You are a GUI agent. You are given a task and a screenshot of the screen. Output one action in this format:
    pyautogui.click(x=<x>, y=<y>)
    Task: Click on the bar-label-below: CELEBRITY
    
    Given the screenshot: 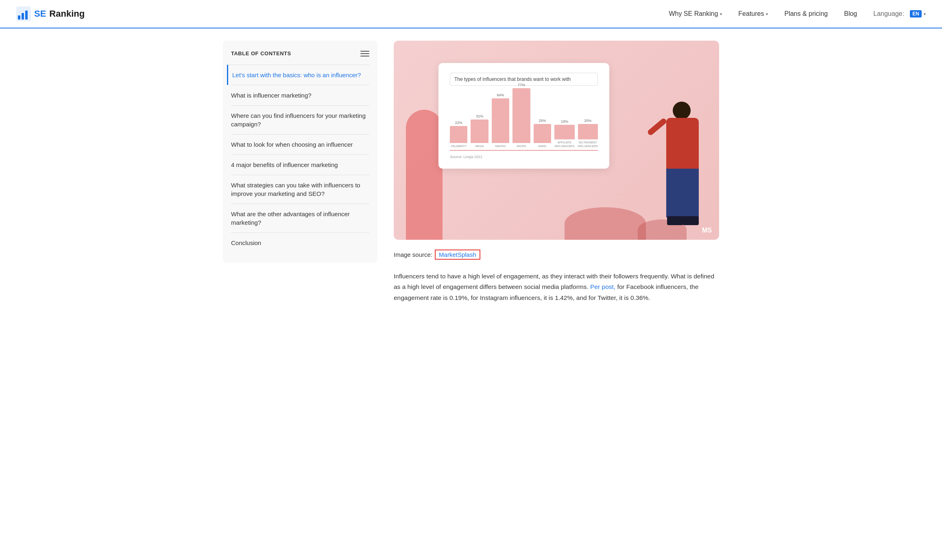 What is the action you would take?
    pyautogui.click(x=459, y=146)
    